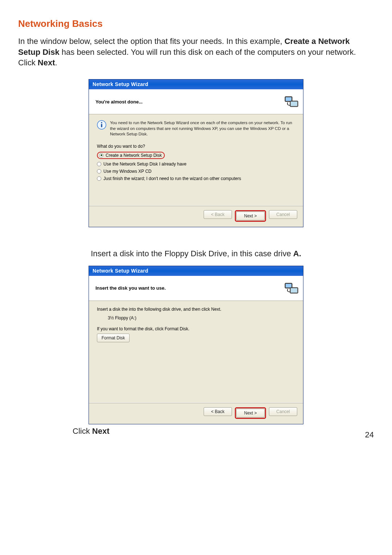 This screenshot has height=555, width=392. I want to click on mid-bold: A., so click(297, 253).